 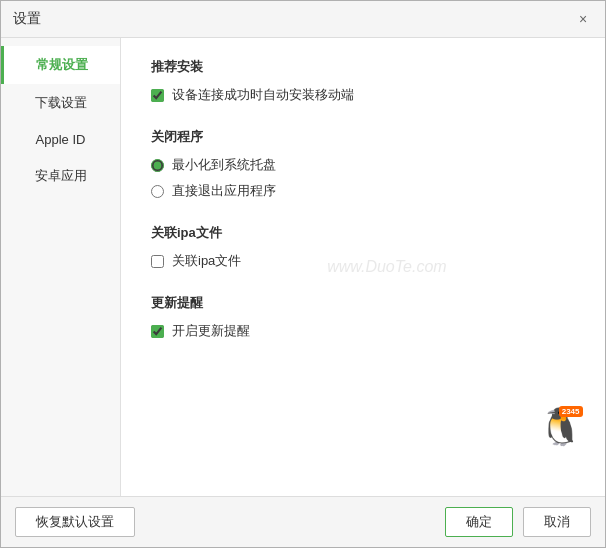 I want to click on label-minimize-tray: 最小化到系统托盘, so click(x=224, y=165).